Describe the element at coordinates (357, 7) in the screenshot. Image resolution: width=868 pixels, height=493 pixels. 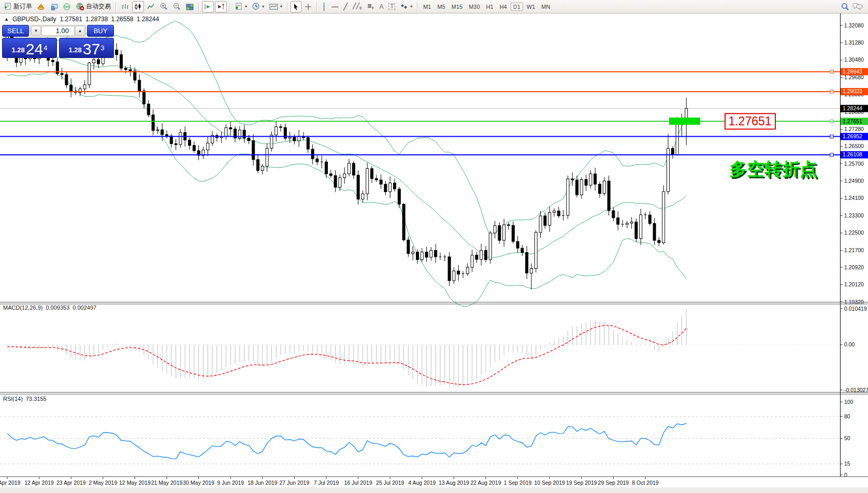
I see `channel-tool: ╱╱E` at that location.